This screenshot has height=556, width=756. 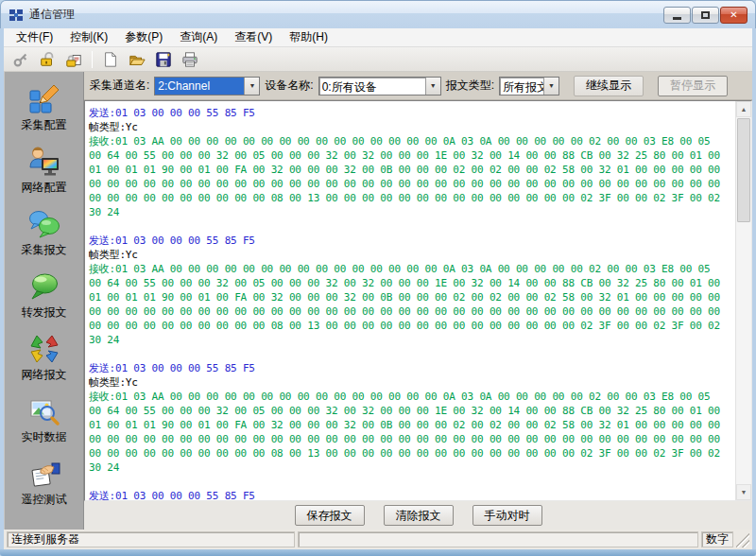 What do you see at coordinates (47, 60) in the screenshot?
I see `unlock-icon` at bounding box center [47, 60].